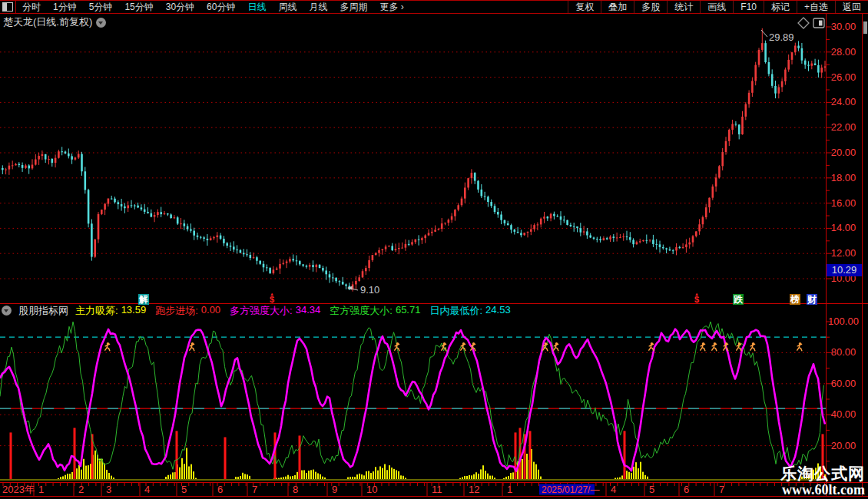  I want to click on toolbar-period-11: 更多 ›, so click(392, 8).